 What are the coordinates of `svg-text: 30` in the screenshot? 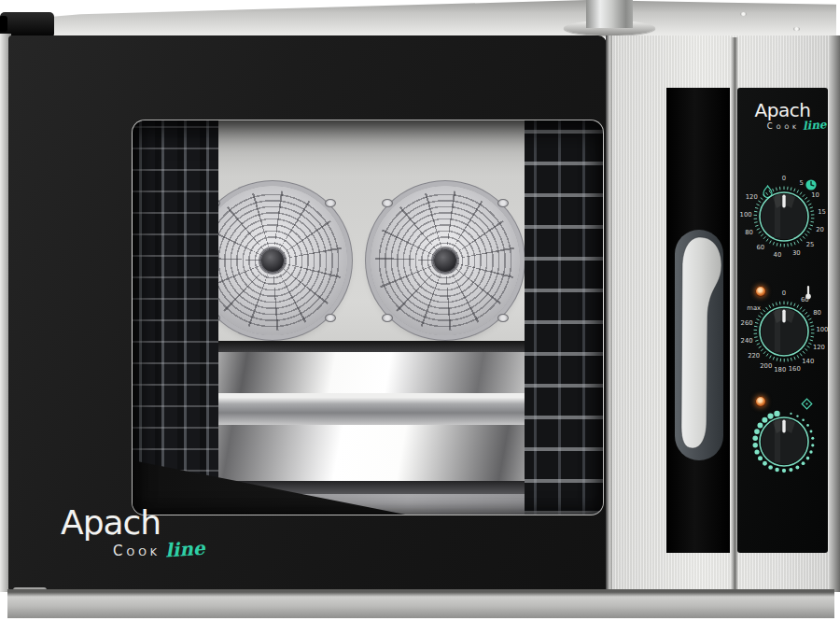 It's located at (797, 253).